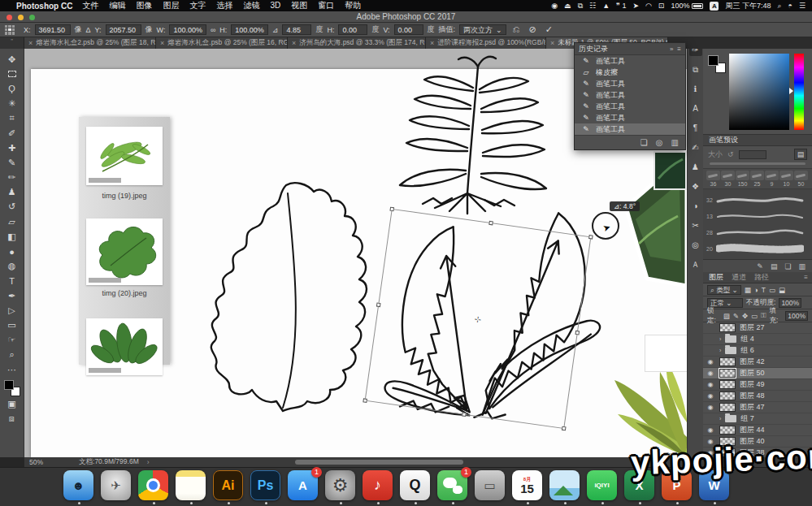  What do you see at coordinates (302, 486) in the screenshot?
I see `app-store-icon: A1` at bounding box center [302, 486].